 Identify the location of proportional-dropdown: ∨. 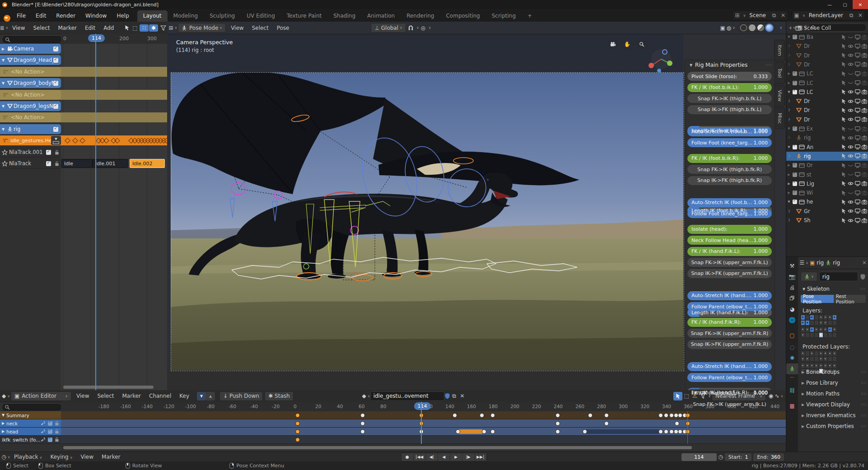
(430, 28).